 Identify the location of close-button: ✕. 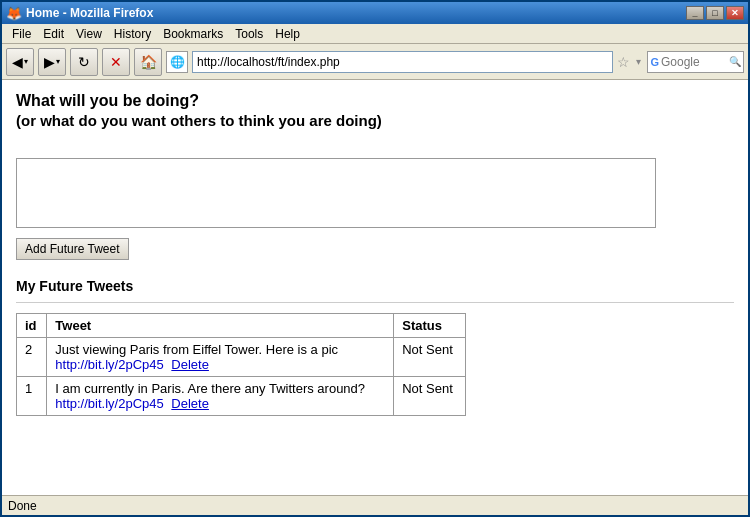
(735, 13).